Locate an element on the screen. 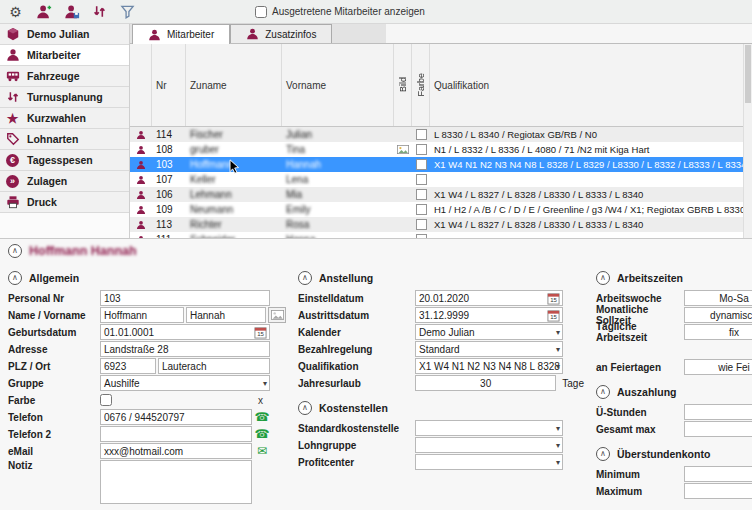  employee-zuname: Keller is located at coordinates (234, 180).